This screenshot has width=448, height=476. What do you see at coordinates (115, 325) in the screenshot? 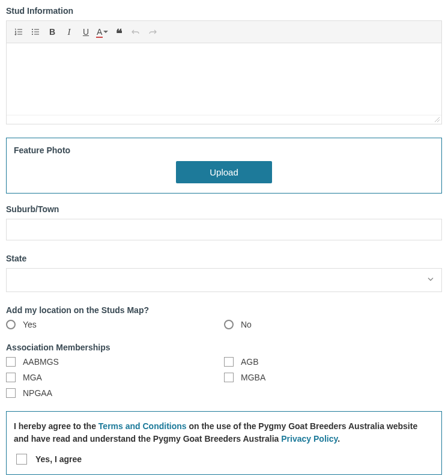
I see `radio-yes-item: Yes` at bounding box center [115, 325].